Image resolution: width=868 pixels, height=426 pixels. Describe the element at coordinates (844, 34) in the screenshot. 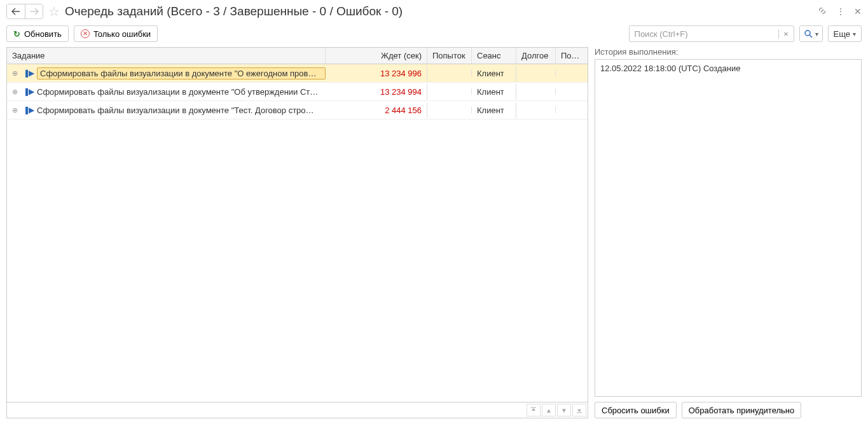

I see `more-button: Еще ▾` at that location.